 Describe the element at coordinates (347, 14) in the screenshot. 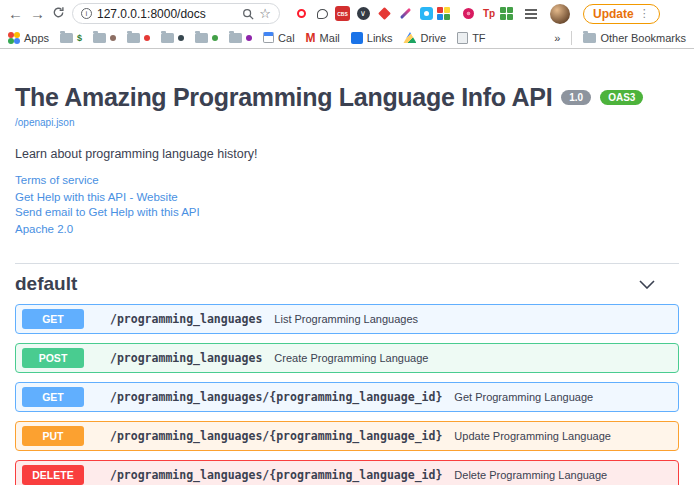

I see `browser-toolbar: ← → i 127.0.0.1:8000/docs ☆ CBS ∨ Tp Upd…` at that location.